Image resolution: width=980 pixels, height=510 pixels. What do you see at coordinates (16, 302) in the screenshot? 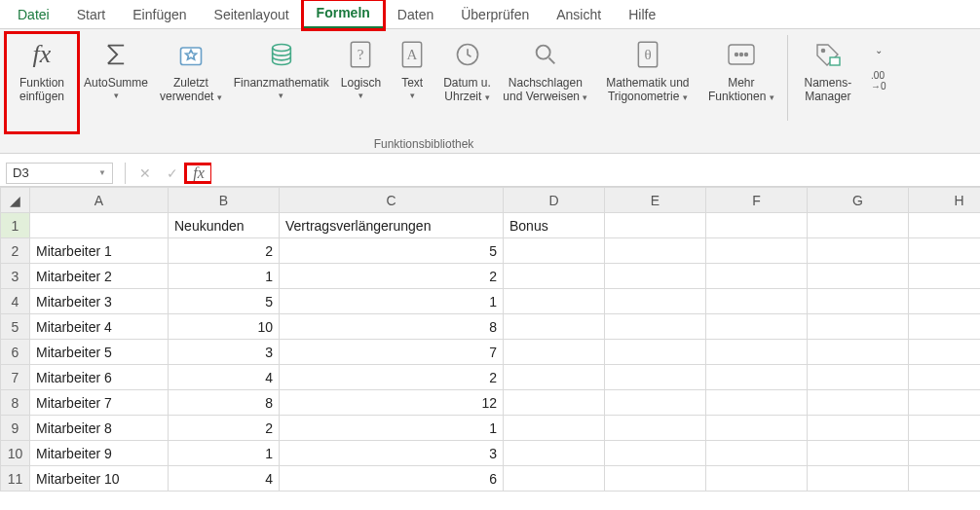
I see `row-header: 4` at bounding box center [16, 302].